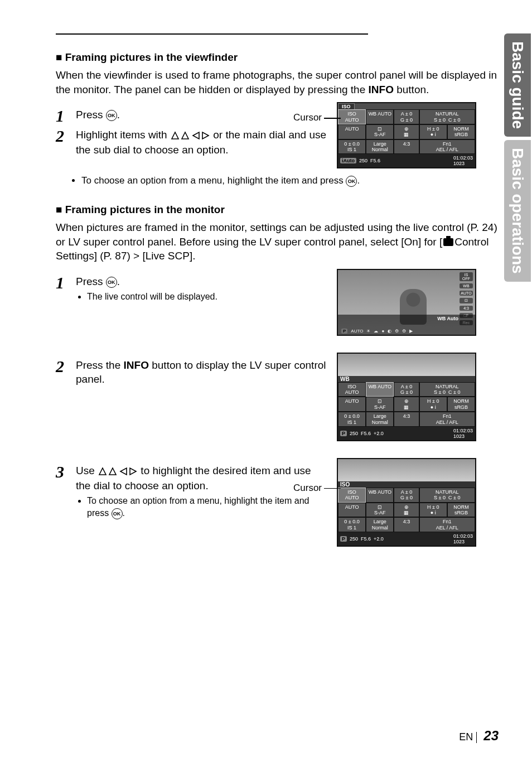  I want to click on lcd-saf-row: ⊡S-AF, so click(380, 132).